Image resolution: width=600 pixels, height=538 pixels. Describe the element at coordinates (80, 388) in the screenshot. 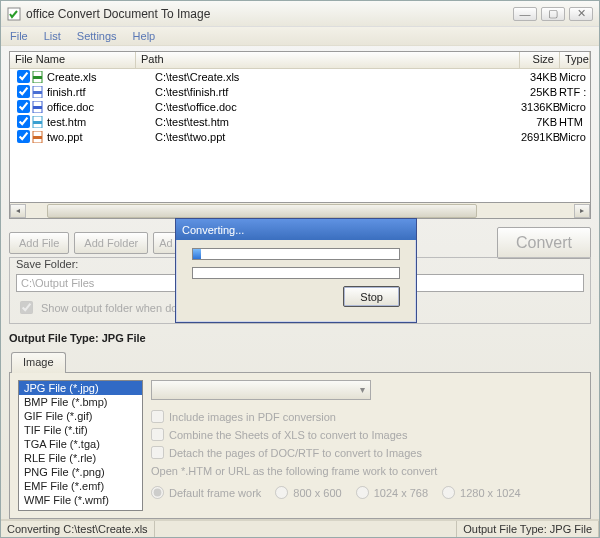

I see `list-item: JPG File (*.jpg)` at that location.